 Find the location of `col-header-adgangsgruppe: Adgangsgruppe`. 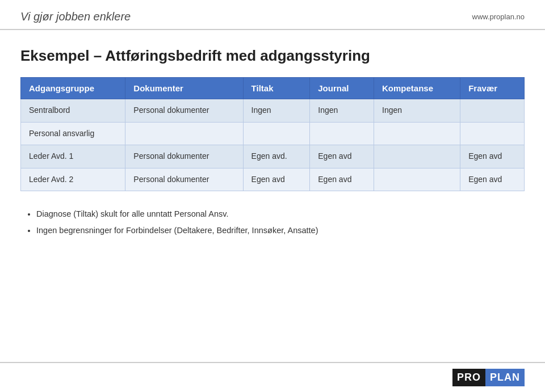

col-header-adgangsgruppe: Adgangsgruppe is located at coordinates (73, 88).